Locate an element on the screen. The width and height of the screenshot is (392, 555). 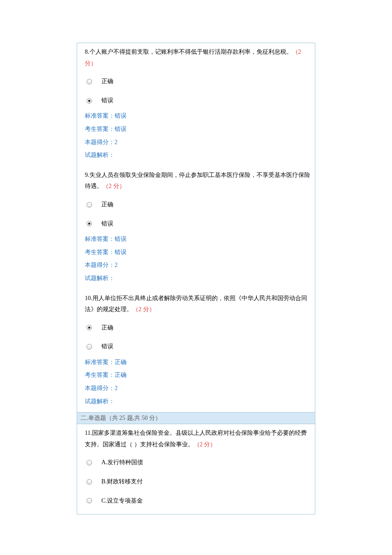
user-answer: 考生答案：正确 is located at coordinates (198, 375).